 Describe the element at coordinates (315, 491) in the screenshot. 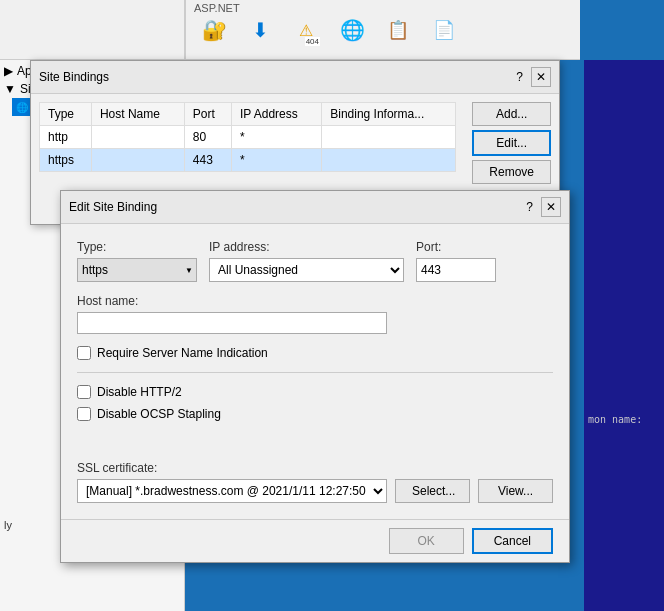

I see `ssl-row: [Manual] *.bradwestness.com @ 2021/1/11 …` at that location.